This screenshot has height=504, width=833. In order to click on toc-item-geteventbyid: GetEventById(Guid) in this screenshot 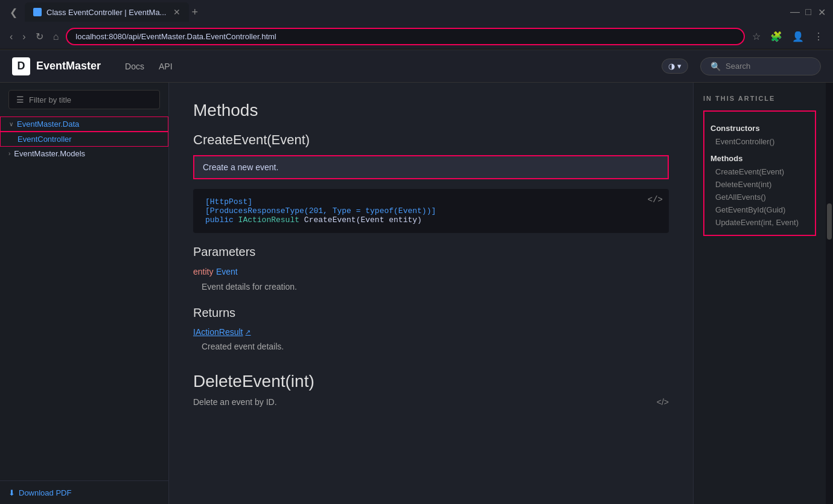, I will do `click(759, 210)`.